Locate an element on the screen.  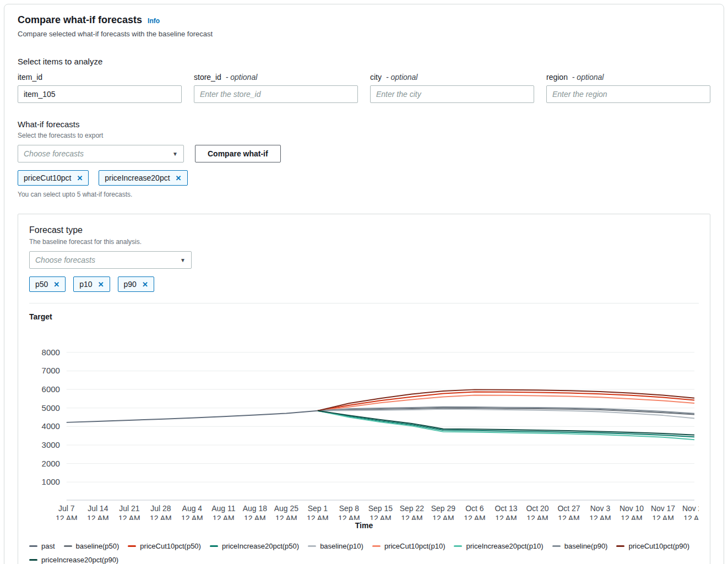
x-tick-label: Sep 812 AM is located at coordinates (349, 512).